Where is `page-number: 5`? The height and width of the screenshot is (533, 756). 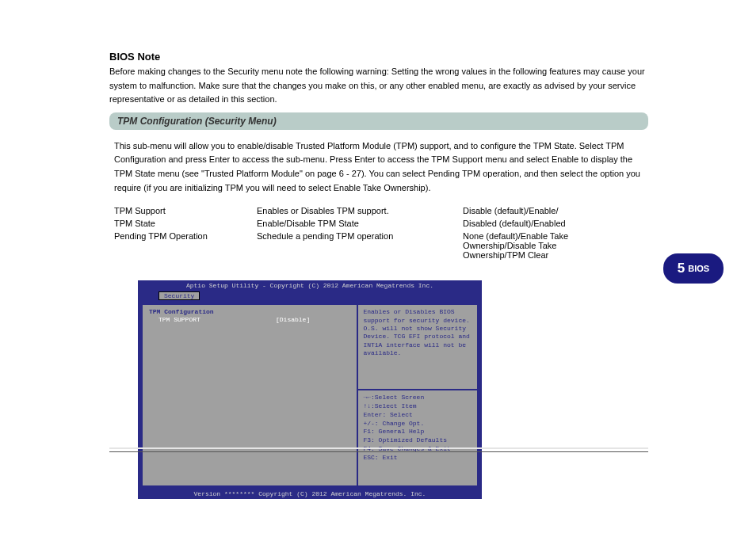
page-number: 5 is located at coordinates (682, 268).